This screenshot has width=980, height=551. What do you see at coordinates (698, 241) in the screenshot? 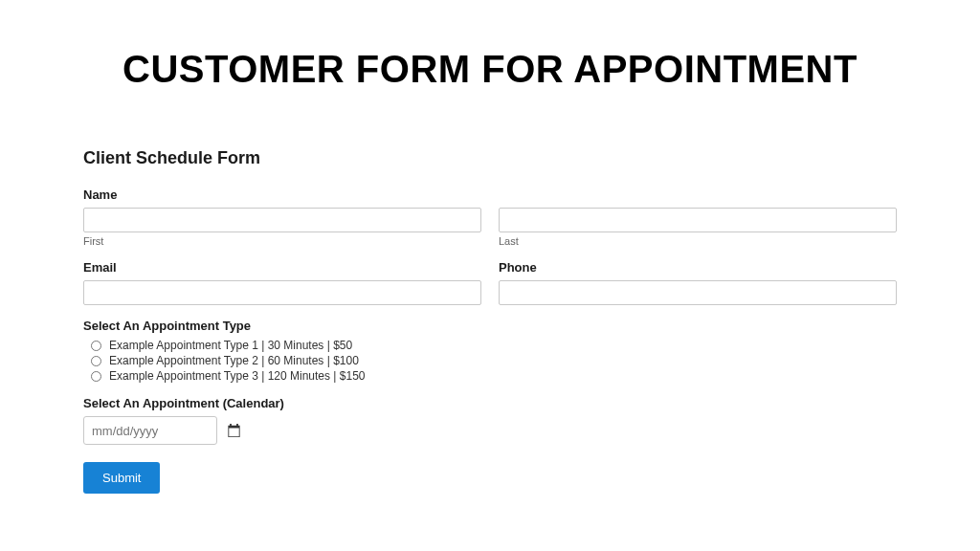
I see `last-sublabel: Last` at bounding box center [698, 241].